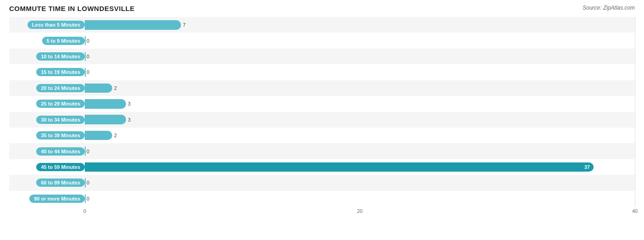  What do you see at coordinates (609, 8) in the screenshot?
I see `chart-source: Source: ZipAtlas.com` at bounding box center [609, 8].